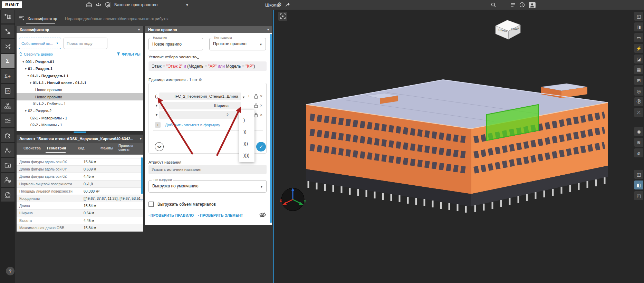  What do you see at coordinates (639, 153) in the screenshot?
I see `hide-elements-icon: ⌀` at bounding box center [639, 153].